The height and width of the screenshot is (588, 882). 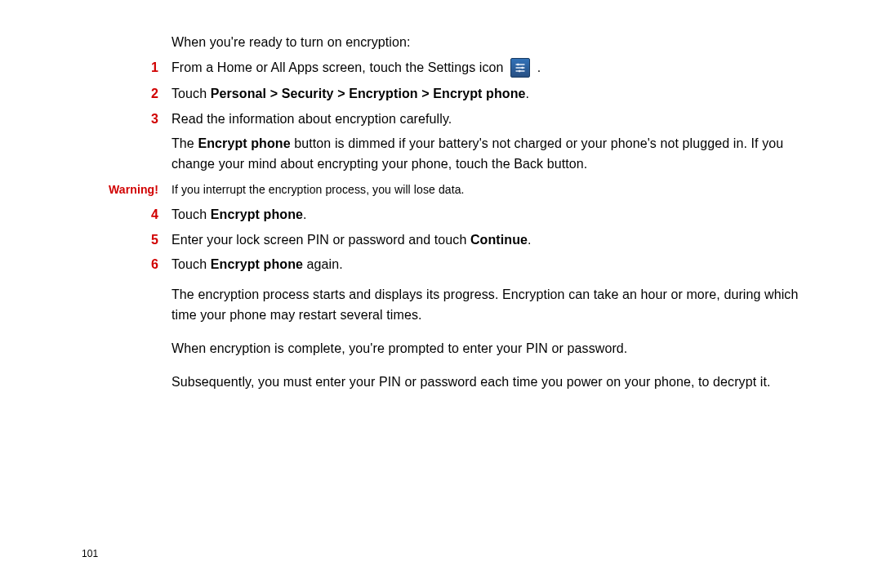 What do you see at coordinates (499, 216) in the screenshot?
I see `step-body: Touch Encrypt phone.` at bounding box center [499, 216].